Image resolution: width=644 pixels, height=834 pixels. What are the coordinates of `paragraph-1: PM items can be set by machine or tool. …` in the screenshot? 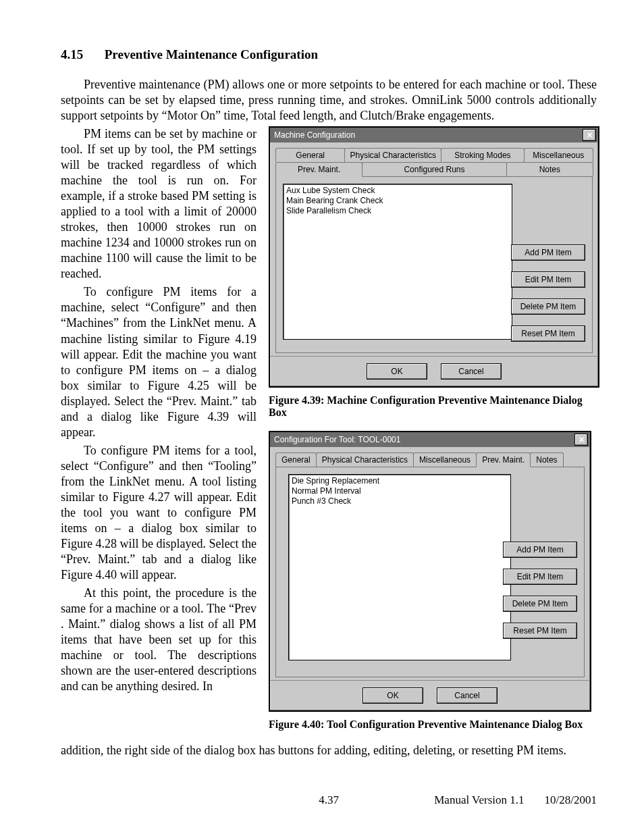 It's located at (159, 204).